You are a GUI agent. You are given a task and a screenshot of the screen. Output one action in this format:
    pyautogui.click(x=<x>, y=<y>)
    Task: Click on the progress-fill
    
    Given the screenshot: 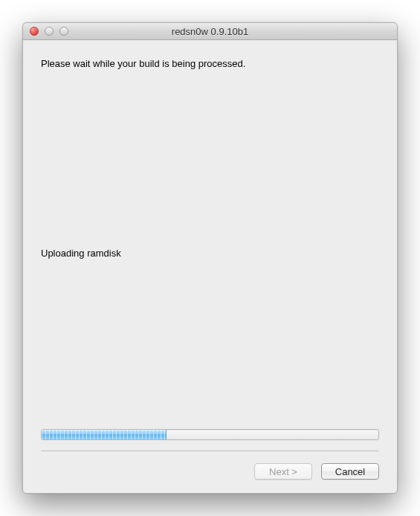 What is the action you would take?
    pyautogui.click(x=104, y=434)
    